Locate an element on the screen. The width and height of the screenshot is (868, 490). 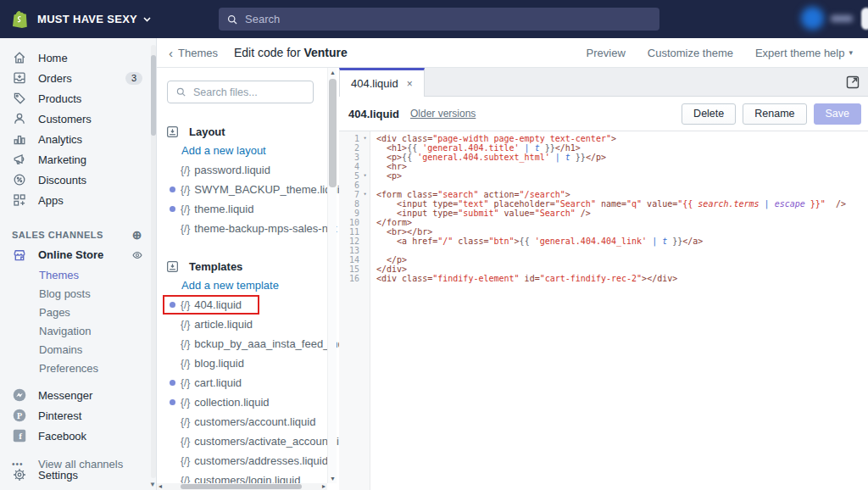
sidebar-item-pages: Pages is located at coordinates (78, 312).